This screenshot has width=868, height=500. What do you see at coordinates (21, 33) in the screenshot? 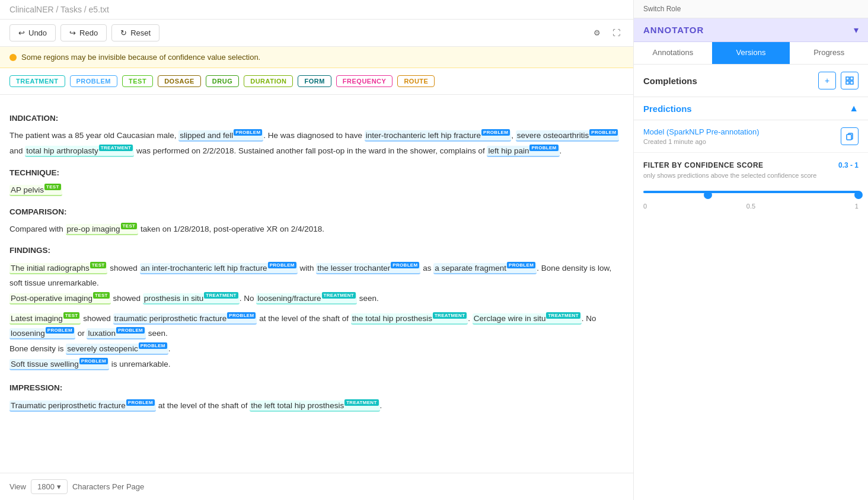
I see `undo-icon: ↩` at bounding box center [21, 33].